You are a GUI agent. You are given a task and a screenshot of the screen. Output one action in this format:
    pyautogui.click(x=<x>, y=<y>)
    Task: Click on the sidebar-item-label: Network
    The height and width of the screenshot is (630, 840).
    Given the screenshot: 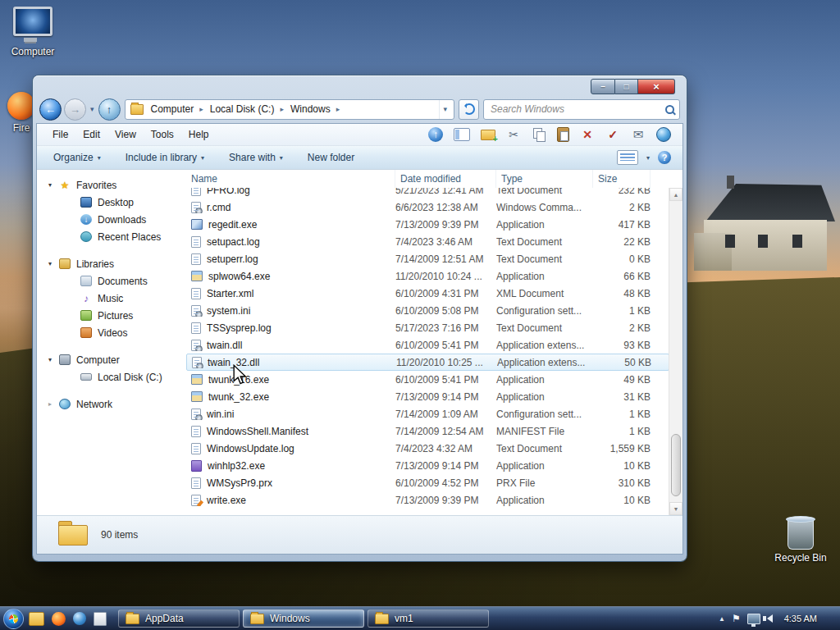 What is the action you would take?
    pyautogui.click(x=94, y=404)
    